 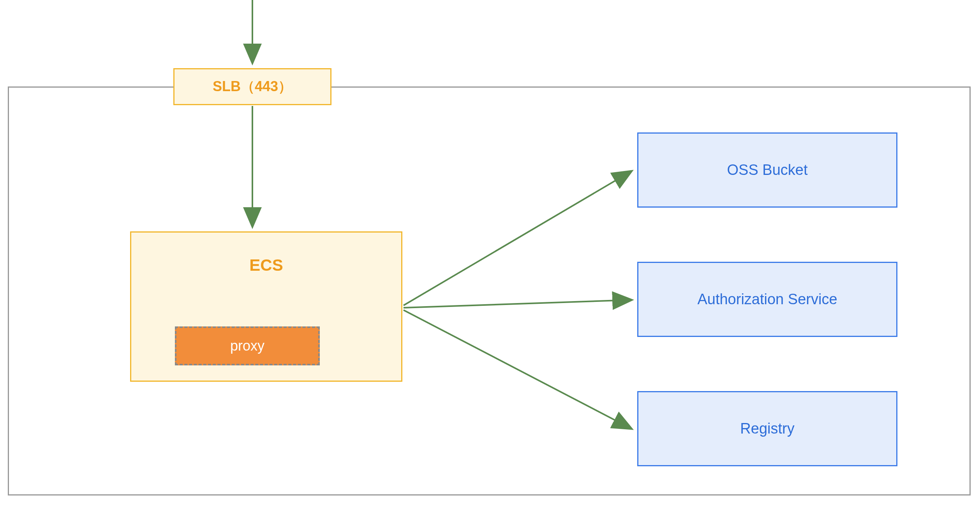 What do you see at coordinates (252, 86) in the screenshot?
I see `slb-label: SLB（443）` at bounding box center [252, 86].